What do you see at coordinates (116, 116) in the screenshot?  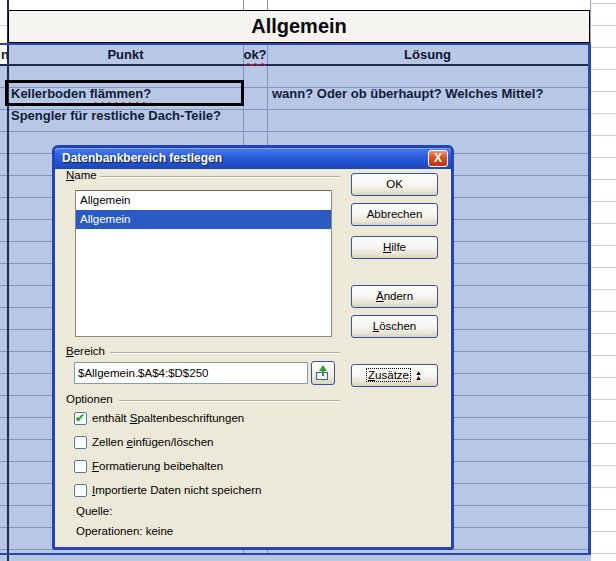 I see `cell-spengler: Spengler für restliche Dach-Teile?` at bounding box center [116, 116].